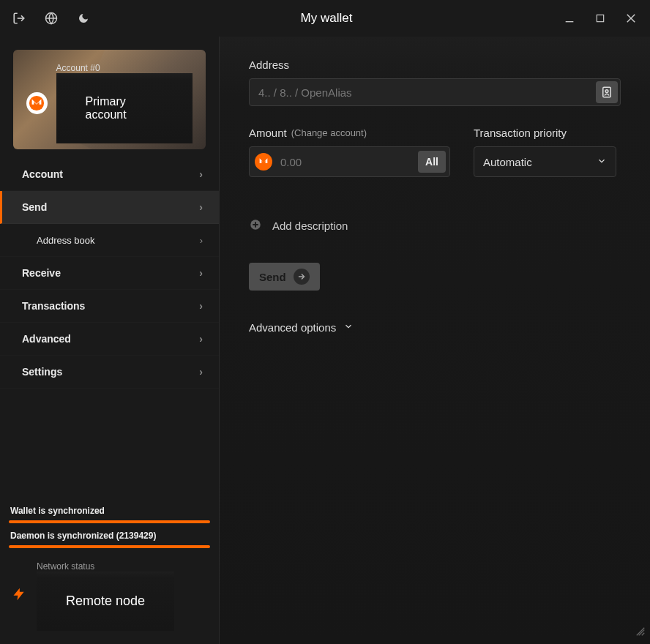  I want to click on resize-handle-icon, so click(640, 633).